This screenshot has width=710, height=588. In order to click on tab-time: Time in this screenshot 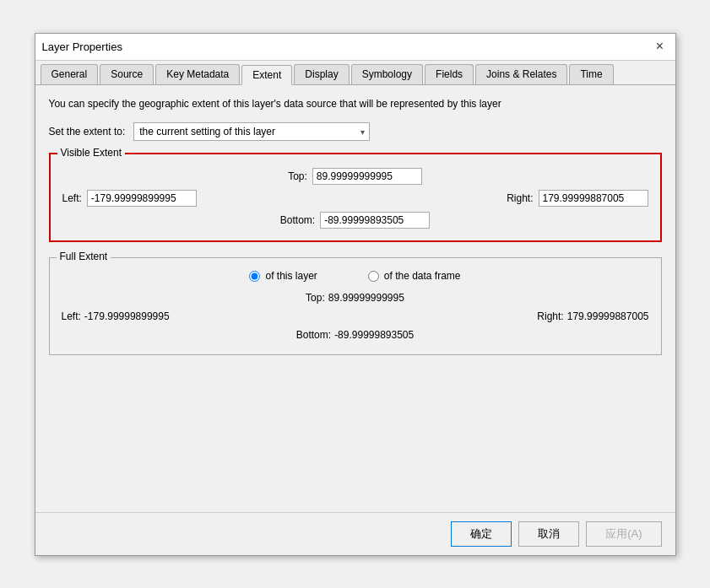, I will do `click(591, 74)`.